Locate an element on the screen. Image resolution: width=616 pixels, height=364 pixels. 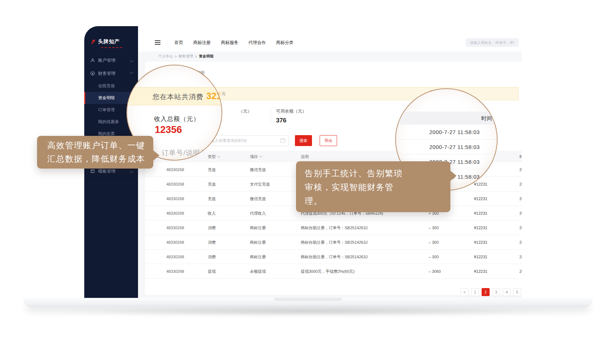
pagination: <12345 is located at coordinates (491, 292).